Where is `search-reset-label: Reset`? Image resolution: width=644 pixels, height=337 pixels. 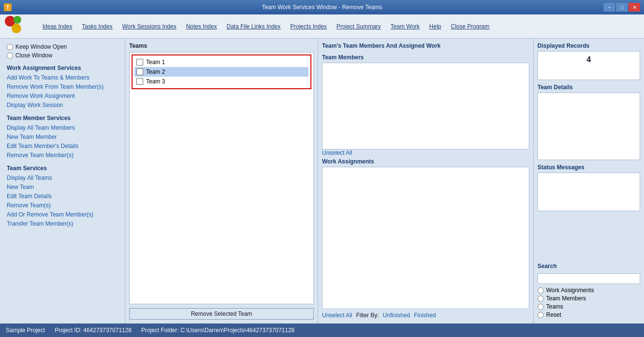
search-reset-label: Reset is located at coordinates (553, 315).